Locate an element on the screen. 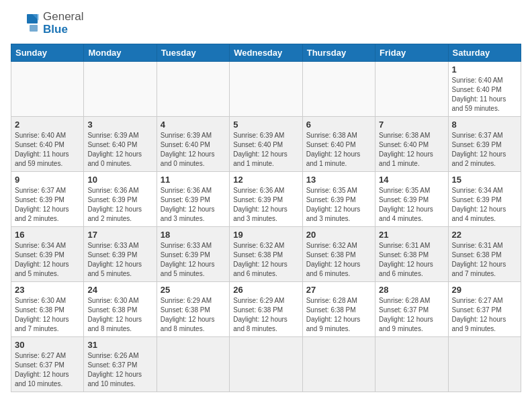  calendar-week-row: 16Sunrise: 6:34 AM Sunset: 6:39 PM Dayli… is located at coordinates (266, 255).